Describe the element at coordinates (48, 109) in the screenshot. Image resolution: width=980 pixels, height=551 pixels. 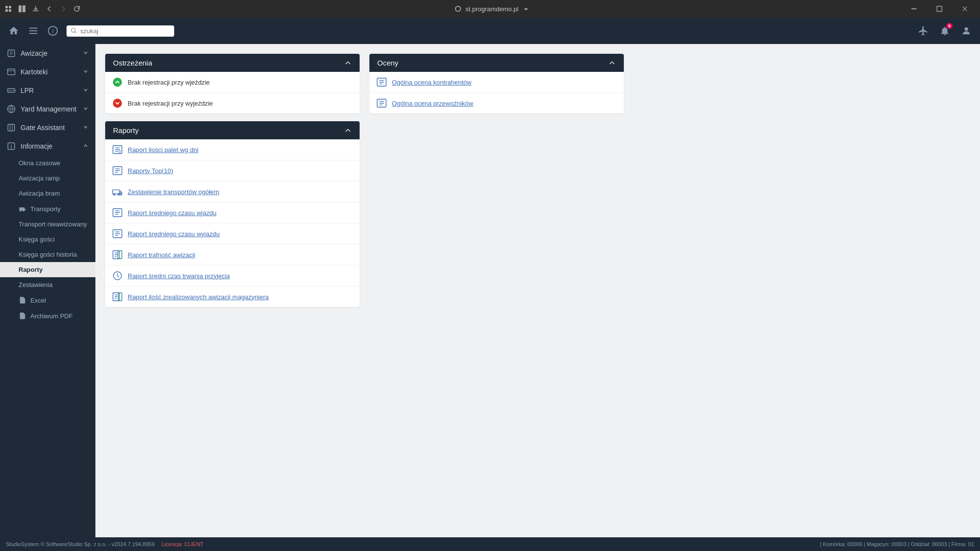
I see `sidebar-label-yard: Yard Management` at that location.